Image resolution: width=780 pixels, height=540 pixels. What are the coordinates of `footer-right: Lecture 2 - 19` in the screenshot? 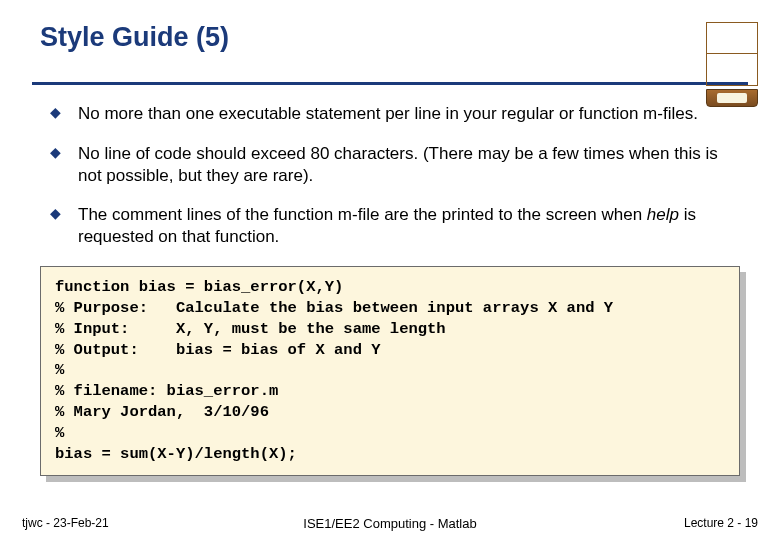 It's located at (721, 523).